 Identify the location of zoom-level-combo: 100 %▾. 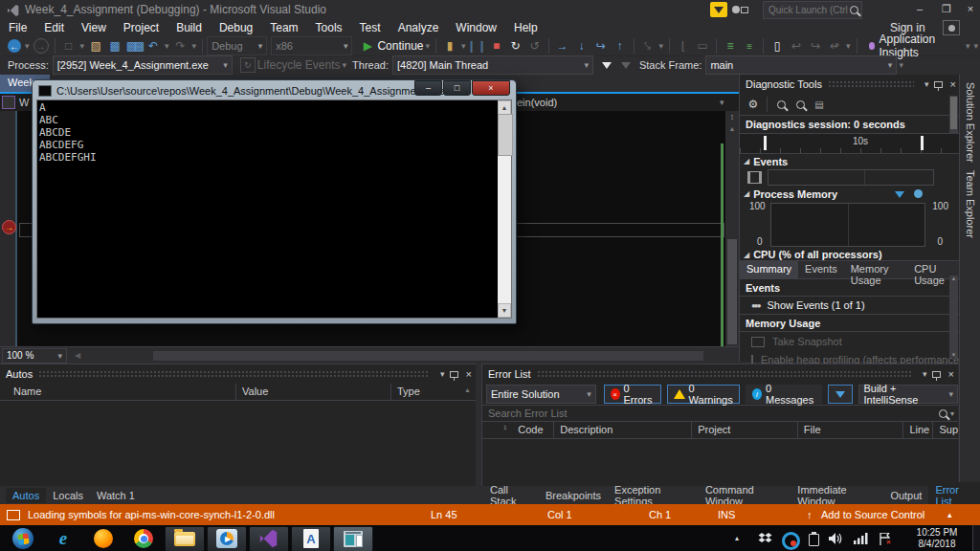
(34, 356).